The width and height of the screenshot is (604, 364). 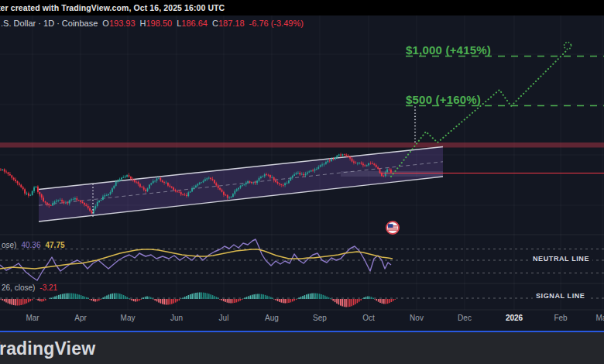 What do you see at coordinates (50, 23) in the screenshot?
I see `symbol-description: .S. Dollar · 1D · Coinbase` at bounding box center [50, 23].